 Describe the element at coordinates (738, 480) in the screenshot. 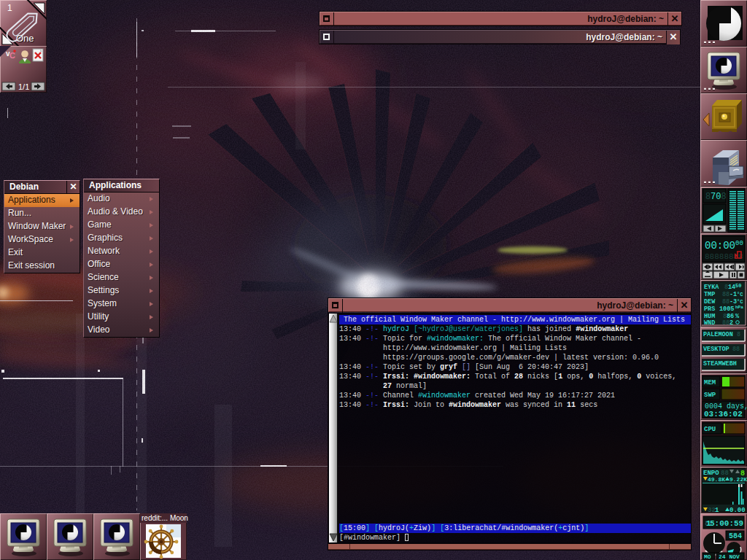

I see `svg-text: 9.22K` at that location.